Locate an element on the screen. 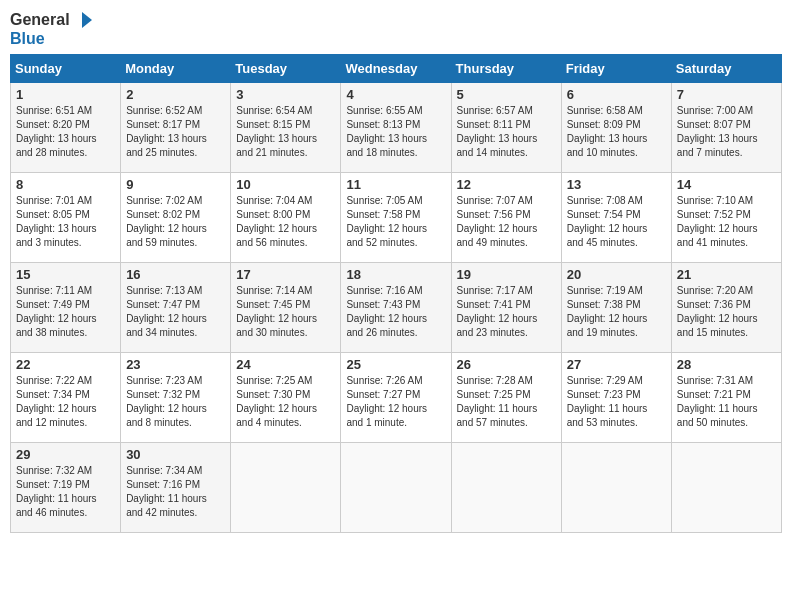 The width and height of the screenshot is (792, 612). weekday-header-row: SundayMondayTuesdayWednesdayThursdayFrid… is located at coordinates (396, 69).